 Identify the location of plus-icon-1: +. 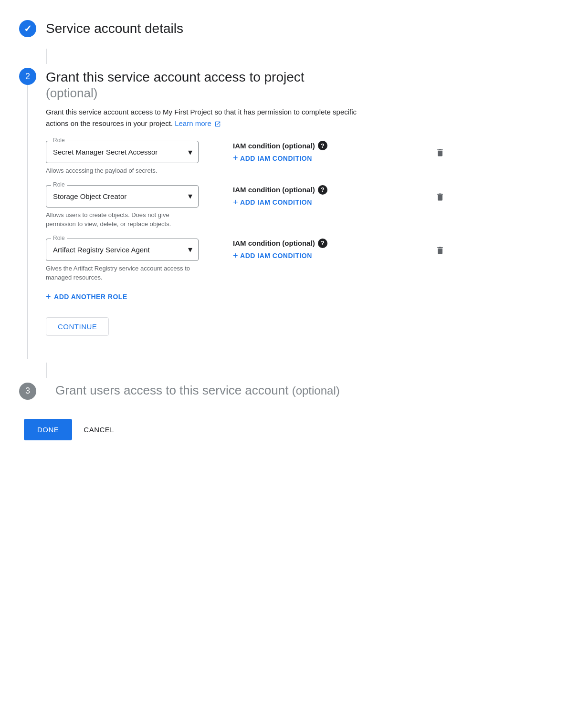
(236, 158).